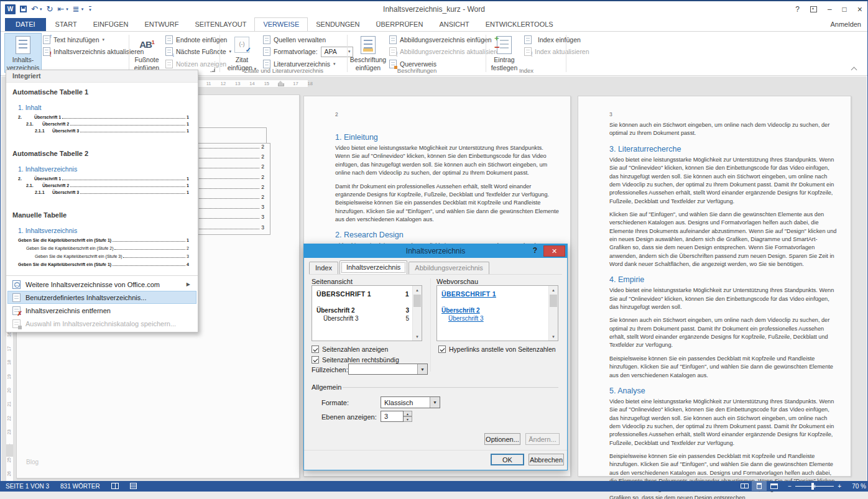 The image size is (868, 499). Describe the element at coordinates (388, 369) in the screenshot. I see `tab-leader-select: ▼` at that location.